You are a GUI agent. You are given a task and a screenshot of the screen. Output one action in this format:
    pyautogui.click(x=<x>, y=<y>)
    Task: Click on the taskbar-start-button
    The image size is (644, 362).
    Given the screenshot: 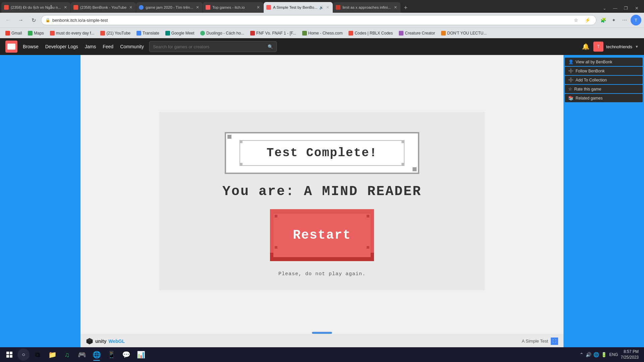 What is the action you would take?
    pyautogui.click(x=9, y=355)
    